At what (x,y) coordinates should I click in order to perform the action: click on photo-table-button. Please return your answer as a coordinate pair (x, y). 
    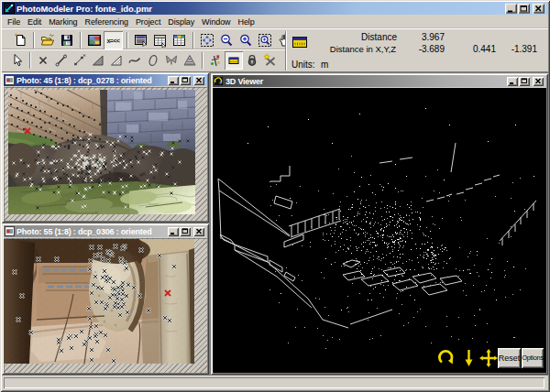
    Looking at the image, I should click on (180, 40).